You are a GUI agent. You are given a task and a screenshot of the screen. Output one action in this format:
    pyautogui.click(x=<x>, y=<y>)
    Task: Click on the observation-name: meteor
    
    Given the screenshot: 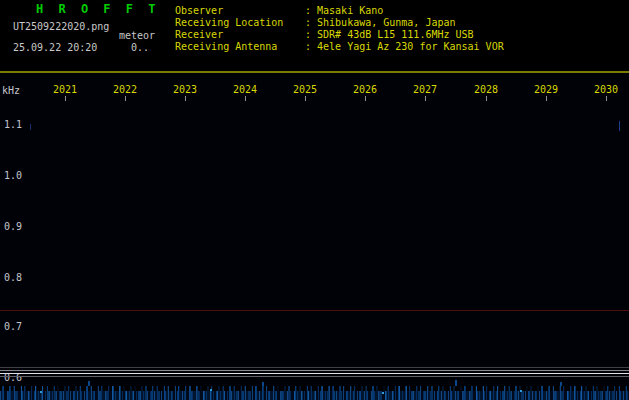 What is the action you would take?
    pyautogui.click(x=137, y=36)
    